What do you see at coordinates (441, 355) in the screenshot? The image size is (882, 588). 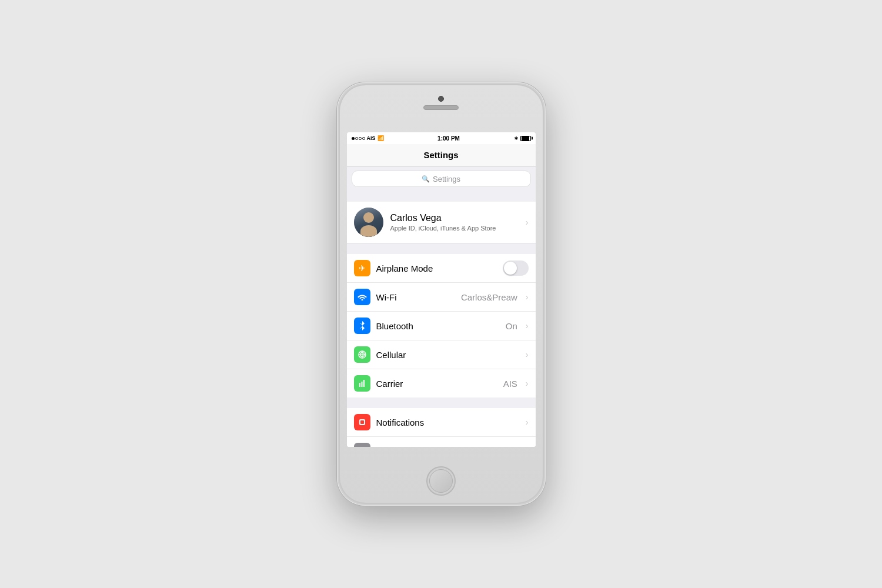 I see `cellular-row: Cellular ›` at bounding box center [441, 355].